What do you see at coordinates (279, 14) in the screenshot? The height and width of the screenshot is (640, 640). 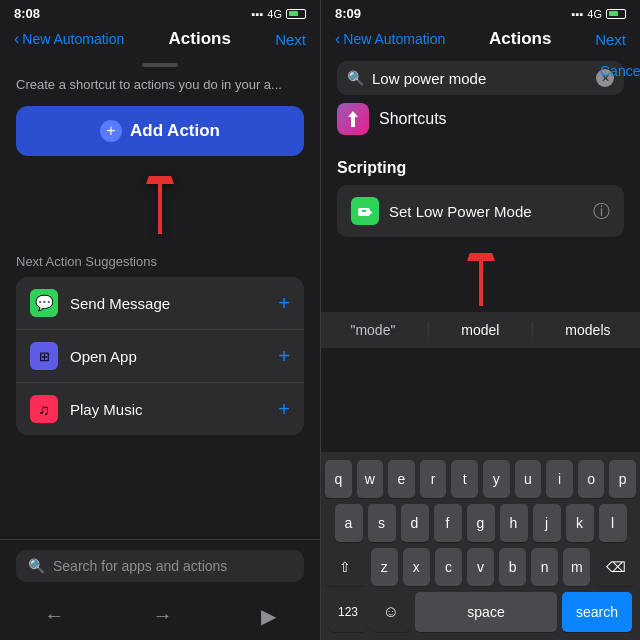 I see `left-status-icons: ▪▪▪ 4G` at bounding box center [279, 14].